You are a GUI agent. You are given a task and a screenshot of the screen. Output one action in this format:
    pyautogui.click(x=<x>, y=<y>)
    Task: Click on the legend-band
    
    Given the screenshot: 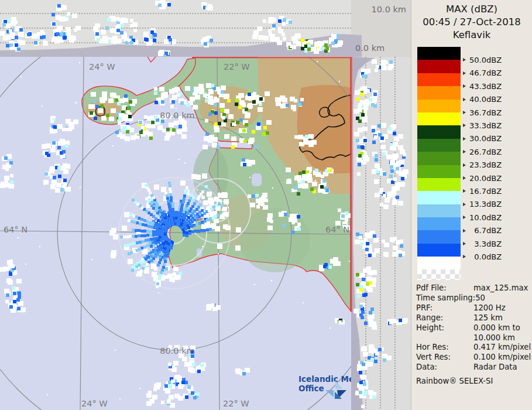 What is the action you would take?
    pyautogui.click(x=439, y=53)
    